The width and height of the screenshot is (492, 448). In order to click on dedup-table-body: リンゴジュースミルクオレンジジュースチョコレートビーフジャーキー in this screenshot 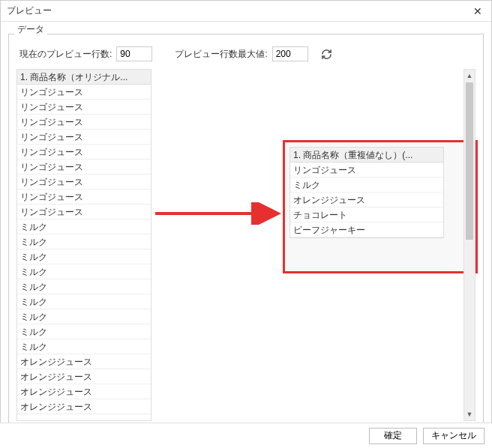, I will do `click(367, 200)`.